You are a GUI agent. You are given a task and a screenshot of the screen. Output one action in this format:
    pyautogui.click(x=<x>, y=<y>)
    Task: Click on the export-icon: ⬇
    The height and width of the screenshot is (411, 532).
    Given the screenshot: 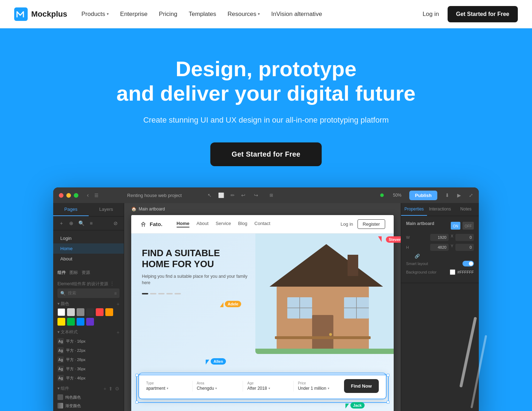 What is the action you would take?
    pyautogui.click(x=447, y=195)
    